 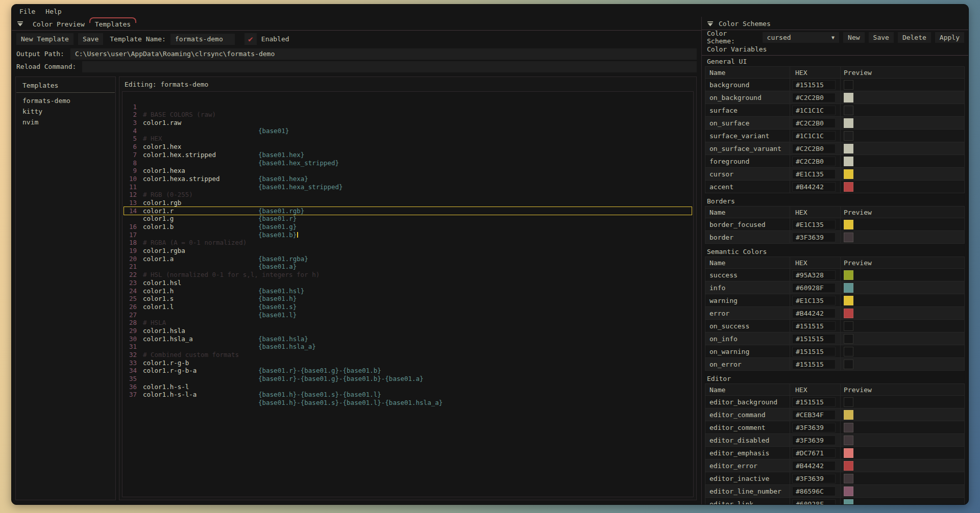 I want to click on tab-color-preview: Color Preview, so click(x=59, y=24).